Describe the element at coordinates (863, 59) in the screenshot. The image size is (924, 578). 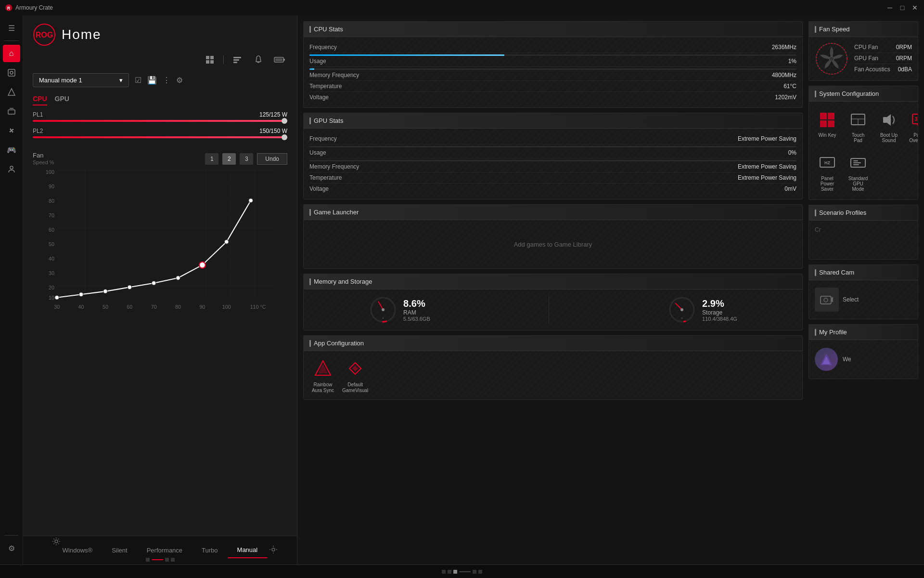
I see `fan-speed-body: CPU Fan 0RPM GPU Fan 0RPM Fan Acoustics …` at that location.